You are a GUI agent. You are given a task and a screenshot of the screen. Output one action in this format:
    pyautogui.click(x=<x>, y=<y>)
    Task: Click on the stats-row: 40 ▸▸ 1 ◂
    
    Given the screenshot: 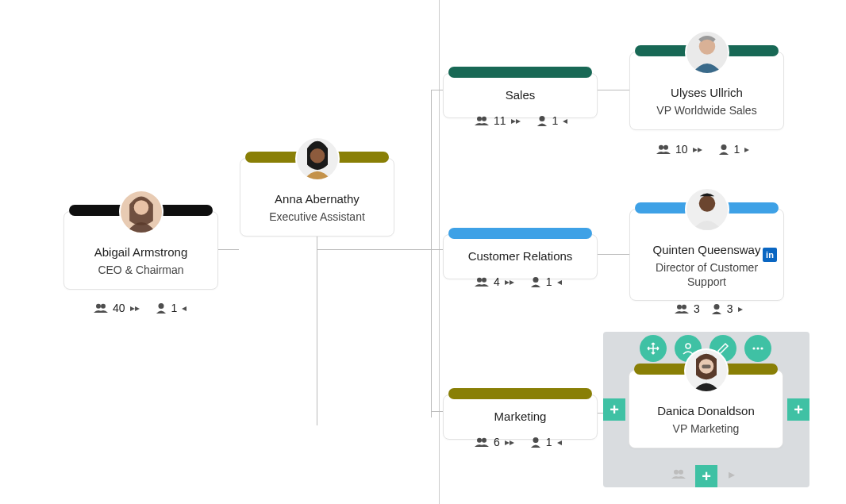 What is the action you would take?
    pyautogui.click(x=140, y=308)
    